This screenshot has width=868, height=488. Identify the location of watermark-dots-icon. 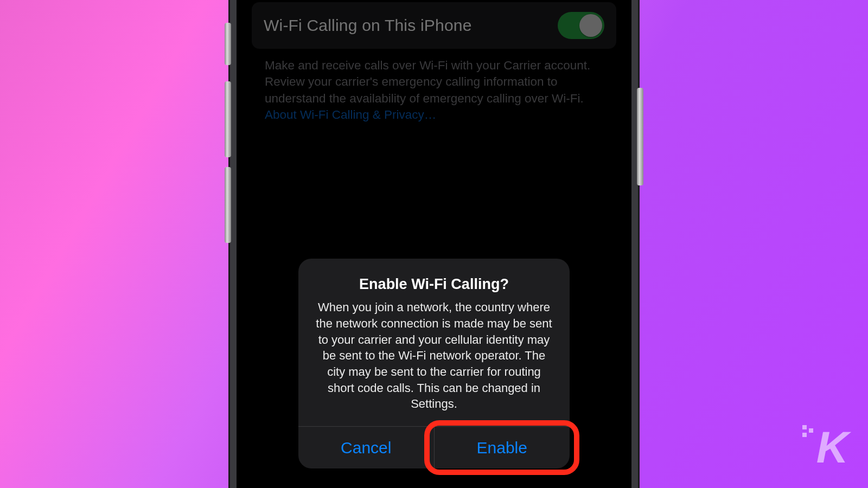
(809, 432).